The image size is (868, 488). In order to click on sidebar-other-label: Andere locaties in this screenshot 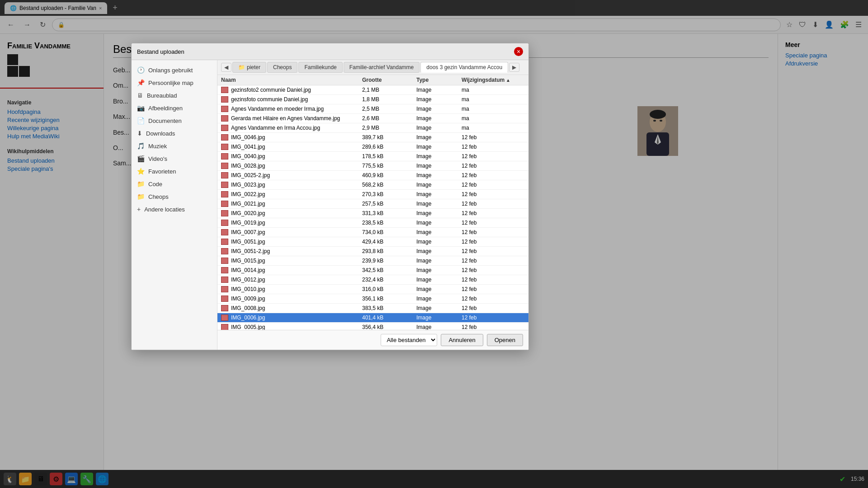, I will do `click(165, 210)`.